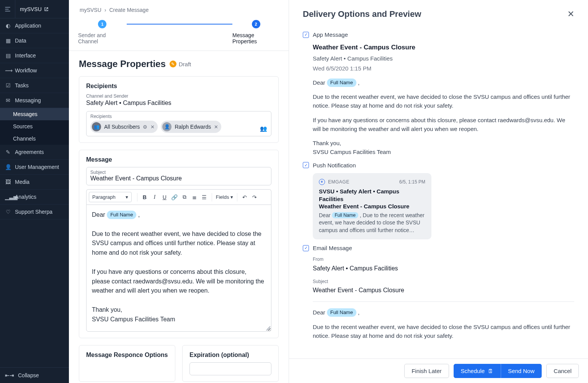 The width and height of the screenshot is (588, 383). Describe the element at coordinates (124, 127) in the screenshot. I see `chip-all-subscribers: 👥 All Subscribers ⚙ ✕` at that location.